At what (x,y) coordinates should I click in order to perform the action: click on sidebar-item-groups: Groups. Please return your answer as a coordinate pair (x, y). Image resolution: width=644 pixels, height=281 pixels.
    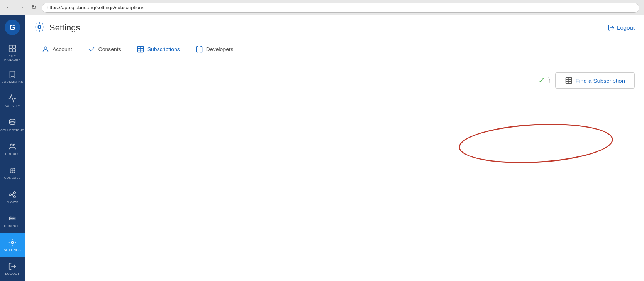
    Looking at the image, I should click on (12, 149).